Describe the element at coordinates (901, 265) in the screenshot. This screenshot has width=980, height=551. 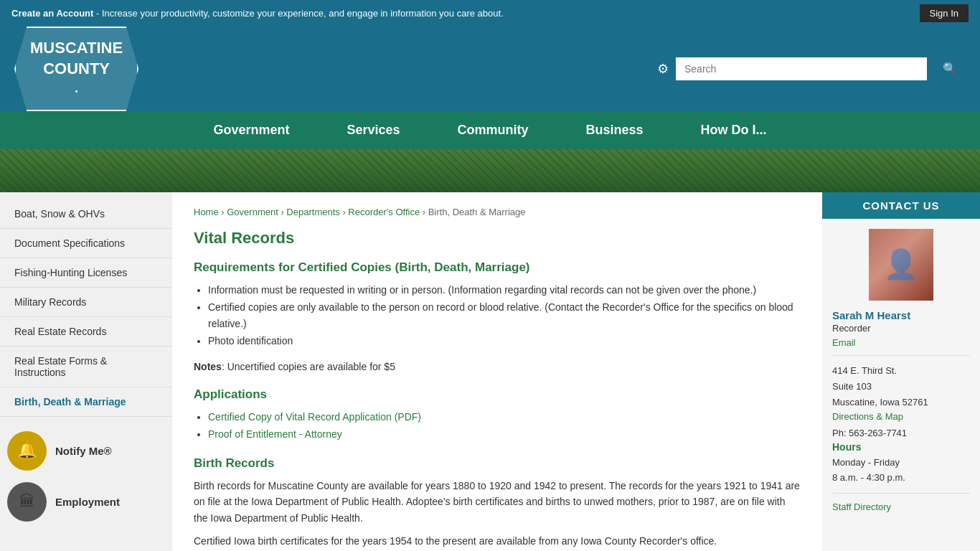
I see `contact-photo: 👤` at that location.